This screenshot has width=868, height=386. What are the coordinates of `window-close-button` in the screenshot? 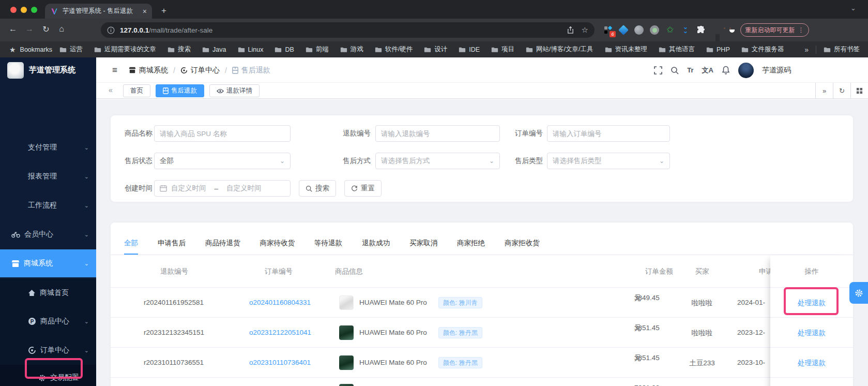 It's located at (13, 10).